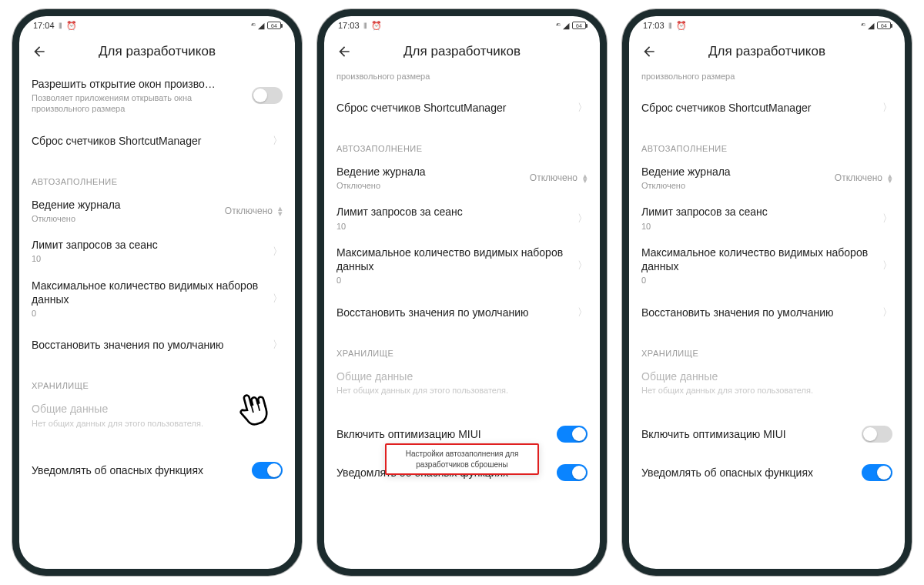 Image resolution: width=924 pixels, height=585 pixels. I want to click on toast-message: Настройки автозаполнения для разработчик…, so click(462, 459).